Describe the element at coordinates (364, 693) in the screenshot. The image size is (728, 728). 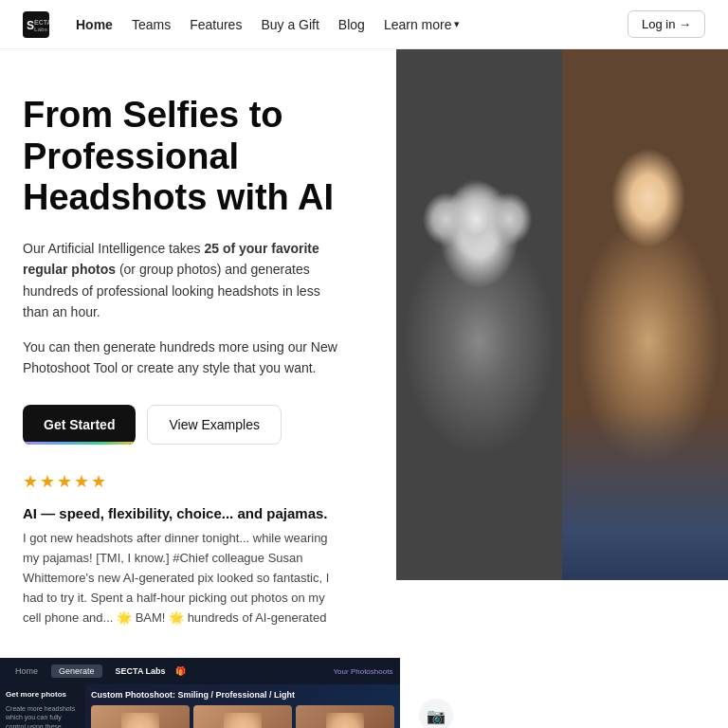
I see `bottom-section: Home Generate SECTA Labs 🎁 Your Photosho…` at that location.